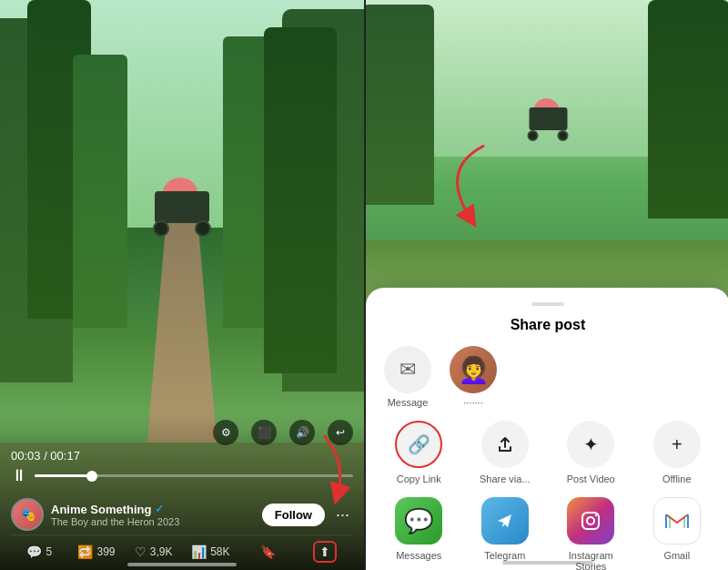 Image resolution: width=728 pixels, height=570 pixels. What do you see at coordinates (408, 370) in the screenshot?
I see `message-icon-circle: ✉` at bounding box center [408, 370].